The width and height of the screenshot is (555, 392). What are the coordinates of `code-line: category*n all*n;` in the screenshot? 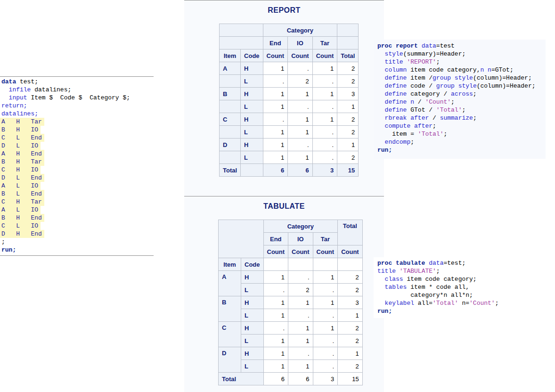 It's located at (438, 295).